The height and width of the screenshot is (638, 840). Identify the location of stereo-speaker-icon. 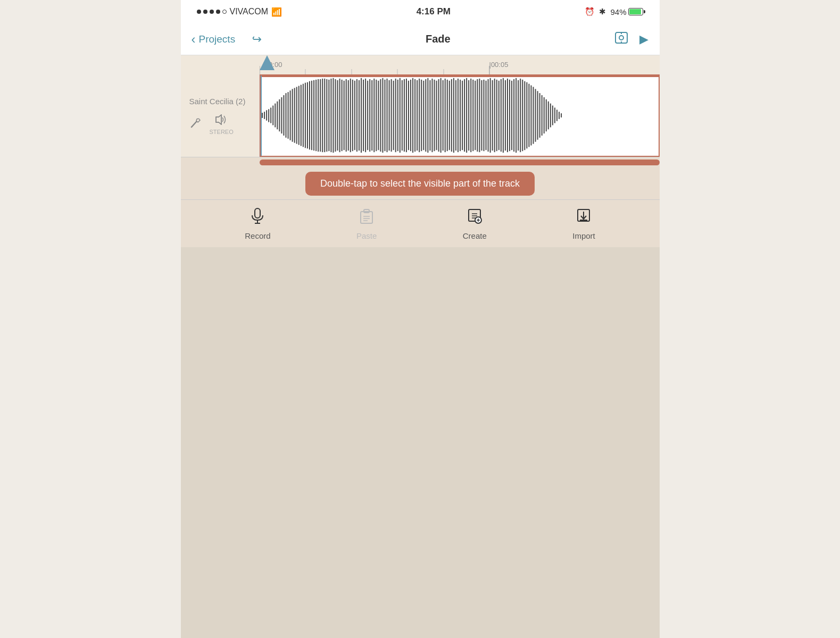
(221, 121).